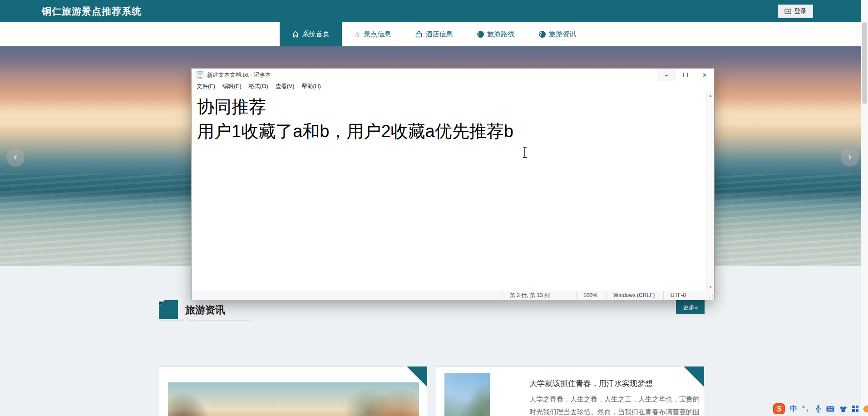 The image size is (868, 416). What do you see at coordinates (15, 158) in the screenshot?
I see `carousel-prev-button: ‹` at bounding box center [15, 158].